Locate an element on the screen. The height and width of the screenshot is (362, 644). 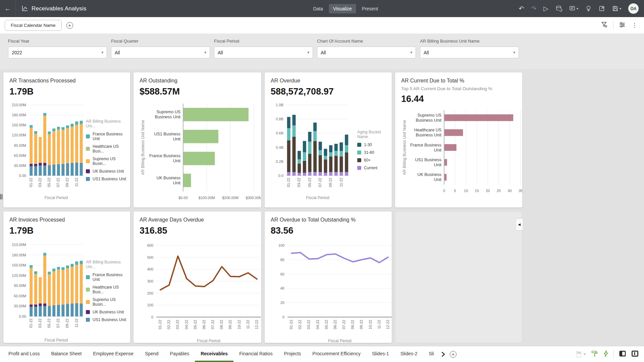
card-title: AR Overdue is located at coordinates (329, 81).